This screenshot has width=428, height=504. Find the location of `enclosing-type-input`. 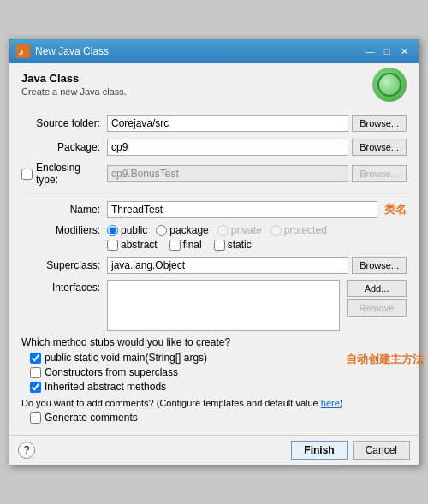

enclosing-type-input is located at coordinates (228, 174).